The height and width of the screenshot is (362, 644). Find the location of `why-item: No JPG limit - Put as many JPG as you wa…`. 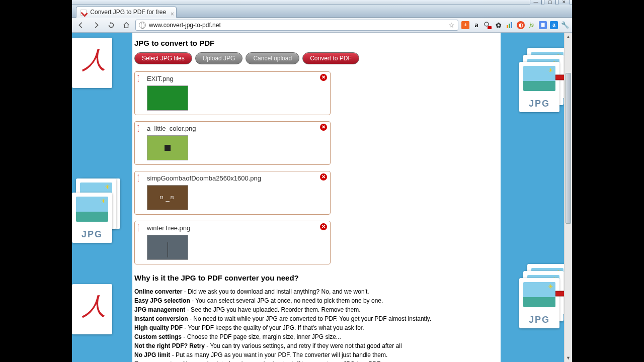

why-item: No JPG limit - Put as many JPG as you wa… is located at coordinates (317, 355).